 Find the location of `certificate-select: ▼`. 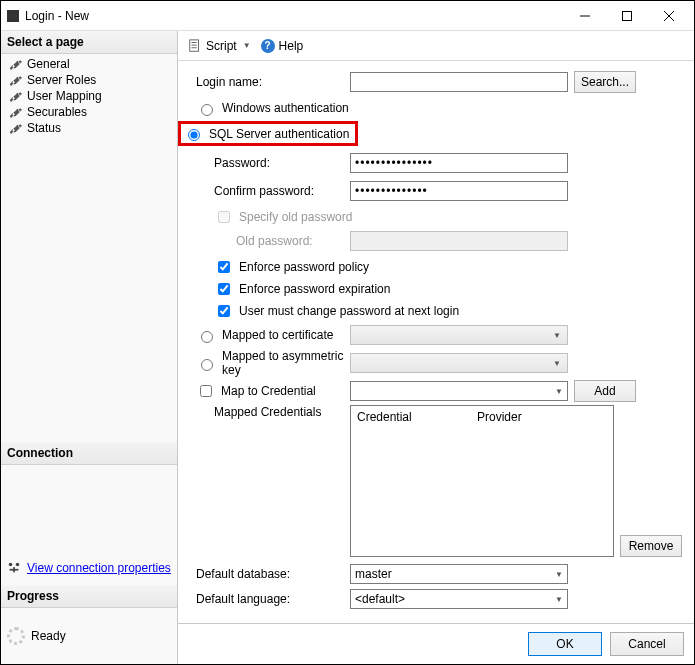

certificate-select: ▼ is located at coordinates (459, 335).